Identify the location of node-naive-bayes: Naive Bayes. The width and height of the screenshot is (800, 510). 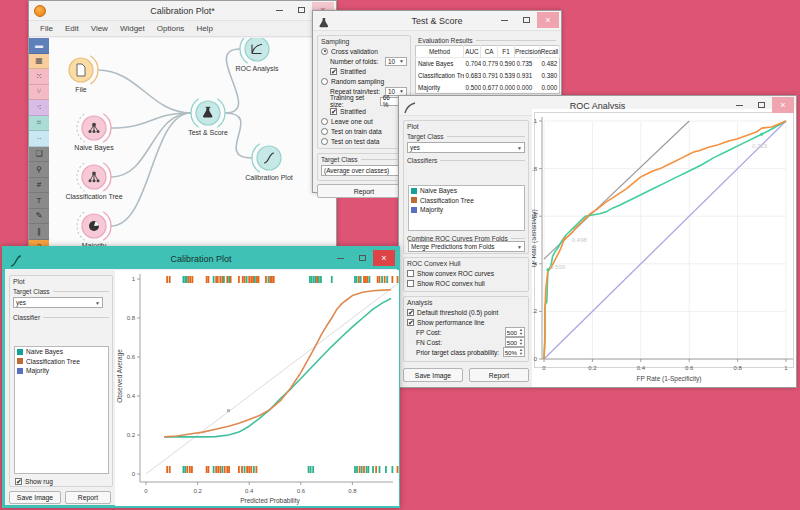
(94, 133).